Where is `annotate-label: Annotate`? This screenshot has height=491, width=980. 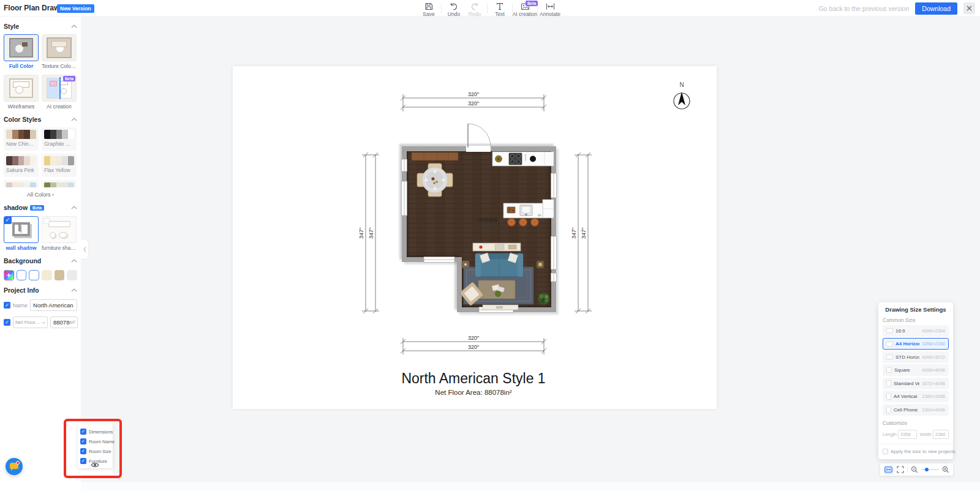 annotate-label: Annotate is located at coordinates (550, 14).